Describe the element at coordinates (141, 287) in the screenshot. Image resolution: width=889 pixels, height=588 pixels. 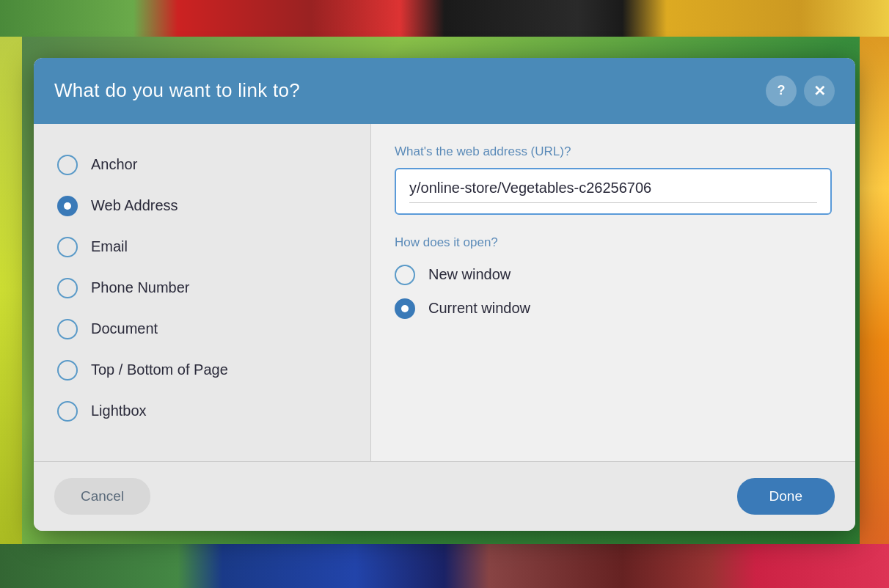
I see `link-type-phone-label: Phone Number` at that location.